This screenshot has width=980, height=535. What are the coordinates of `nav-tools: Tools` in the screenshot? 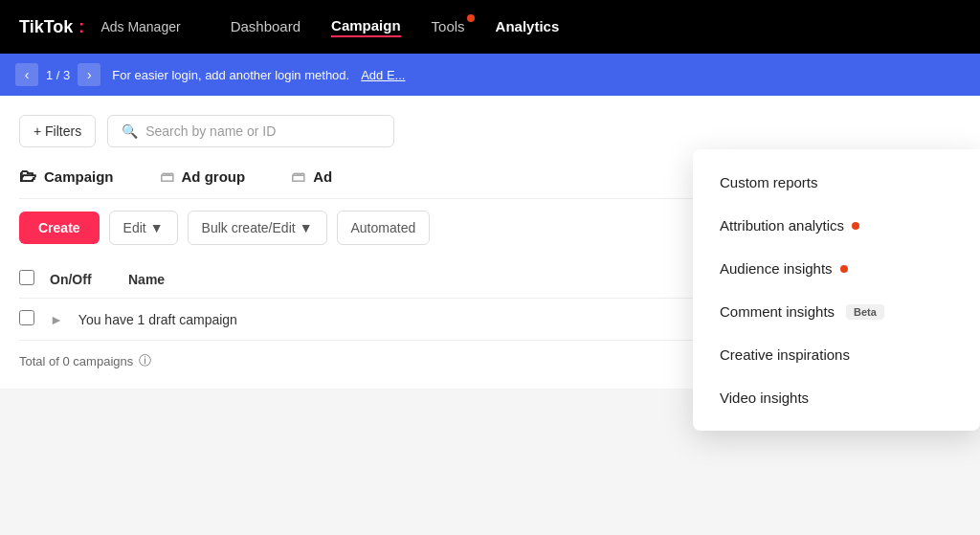 It's located at (448, 27).